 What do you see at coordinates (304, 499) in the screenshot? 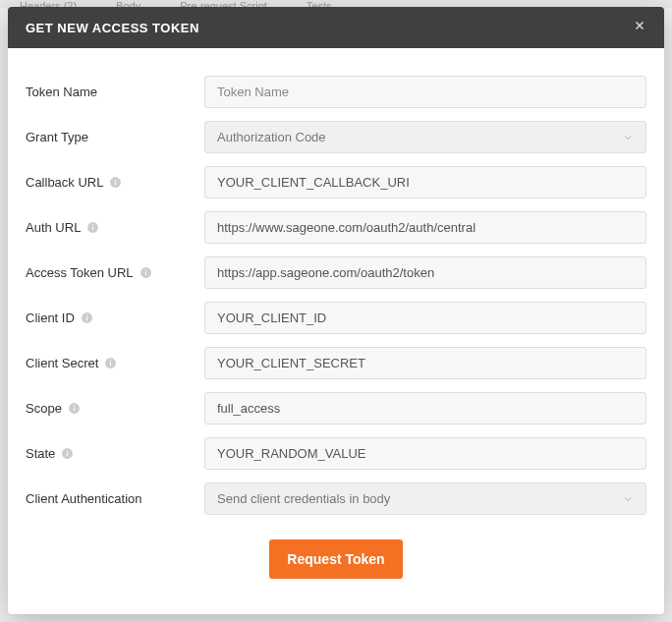
I see `client-auth-value: Send client credentials in body` at bounding box center [304, 499].